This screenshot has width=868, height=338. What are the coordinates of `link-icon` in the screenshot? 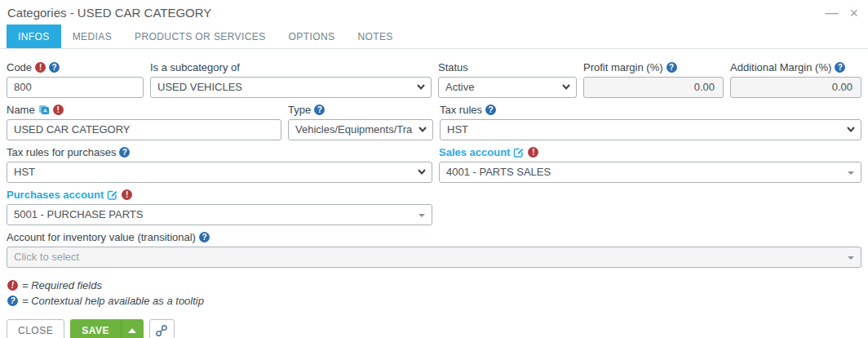 It's located at (162, 331).